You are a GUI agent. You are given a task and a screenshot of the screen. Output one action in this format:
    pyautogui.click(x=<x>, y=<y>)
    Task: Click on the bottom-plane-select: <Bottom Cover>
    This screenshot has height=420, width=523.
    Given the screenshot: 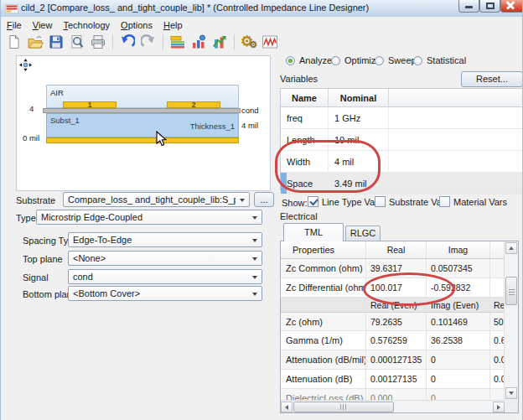 What is the action you would take?
    pyautogui.click(x=165, y=293)
    